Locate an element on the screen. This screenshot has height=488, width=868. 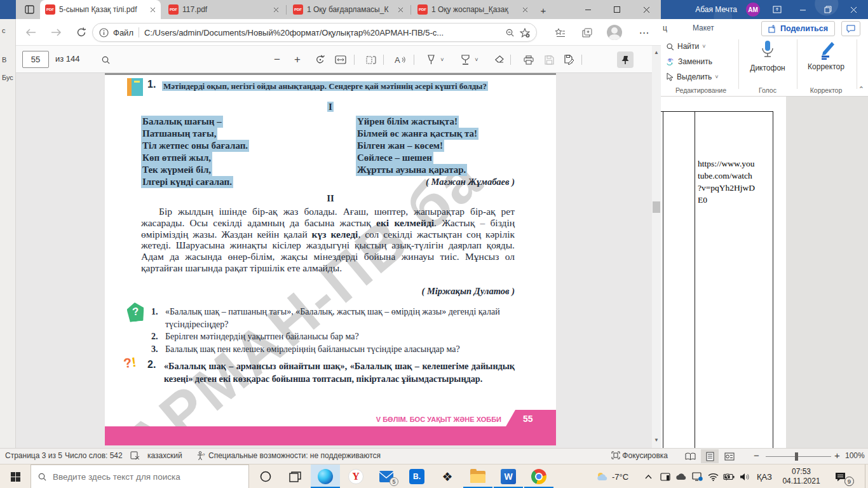
word-minimize-button is located at coordinates (803, 10).